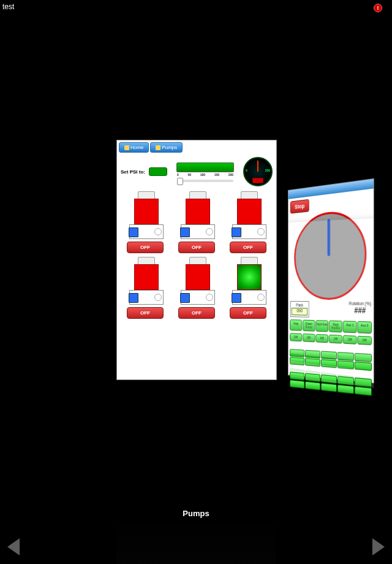 Image resolution: width=392 pixels, height=564 pixels. What do you see at coordinates (197, 222) in the screenshot?
I see `pump-2: OFF` at bounding box center [197, 222].